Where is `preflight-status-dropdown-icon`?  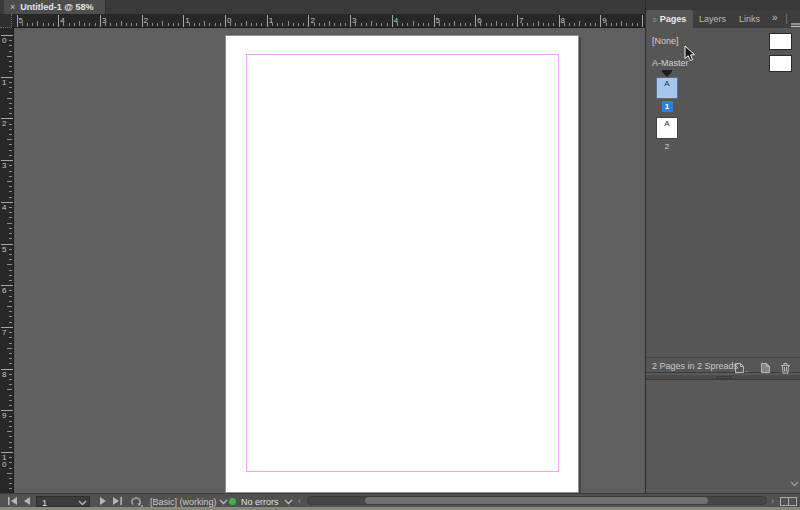
preflight-status-dropdown-icon is located at coordinates (288, 502).